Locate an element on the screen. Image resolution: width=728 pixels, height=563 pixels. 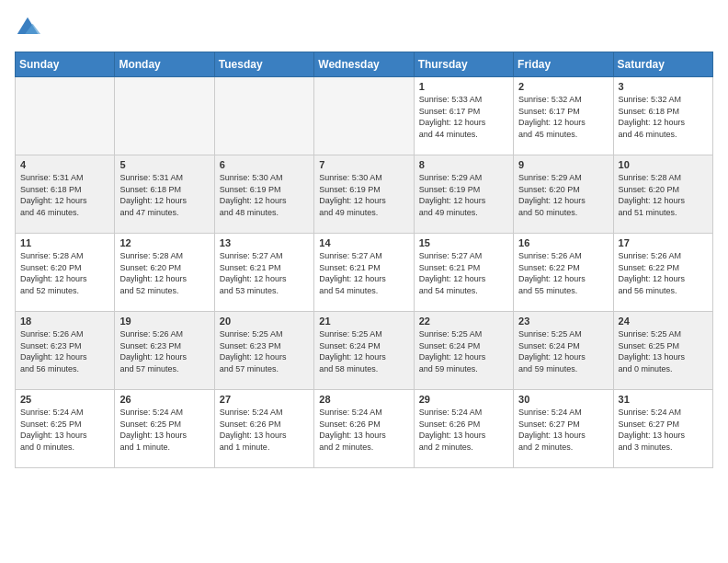
day-cell: 15Sunrise: 5:27 AM Sunset: 6:21 PM Dayli… is located at coordinates (463, 272).